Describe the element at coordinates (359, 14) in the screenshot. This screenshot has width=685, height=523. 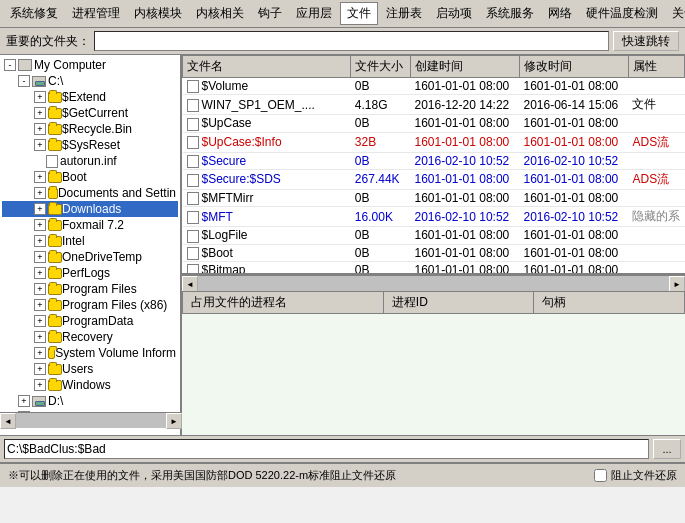
I see `menu-file: 文件` at that location.